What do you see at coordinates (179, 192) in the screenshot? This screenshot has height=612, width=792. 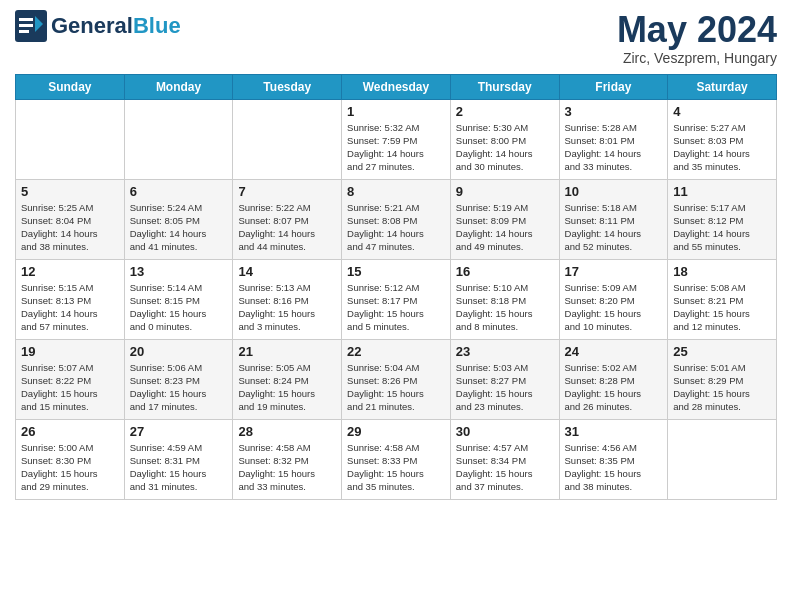 I see `day-number: 6` at bounding box center [179, 192].